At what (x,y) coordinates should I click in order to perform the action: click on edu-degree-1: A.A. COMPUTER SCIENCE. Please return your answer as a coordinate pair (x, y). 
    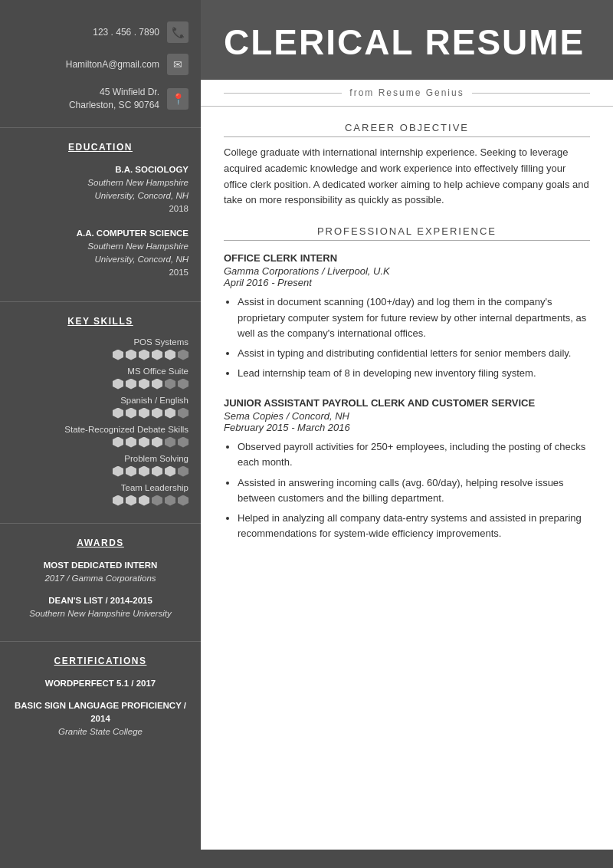
    Looking at the image, I should click on (100, 233).